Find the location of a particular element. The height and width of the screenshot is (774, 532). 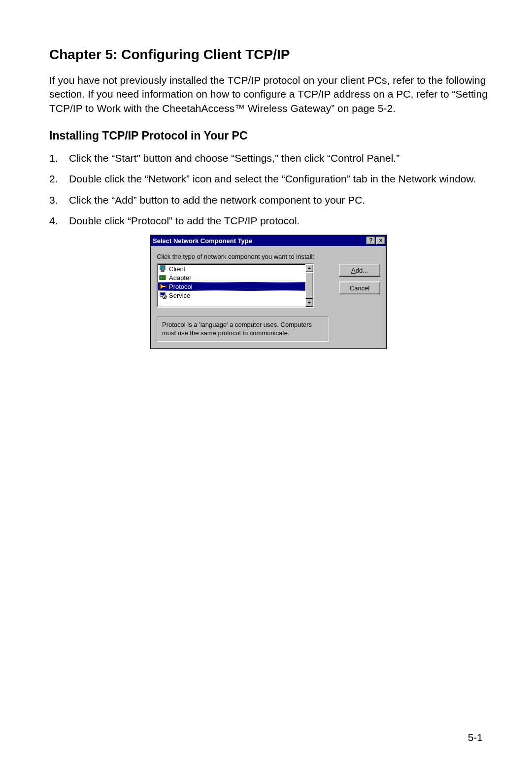

list-item-client: Client is located at coordinates (235, 269).